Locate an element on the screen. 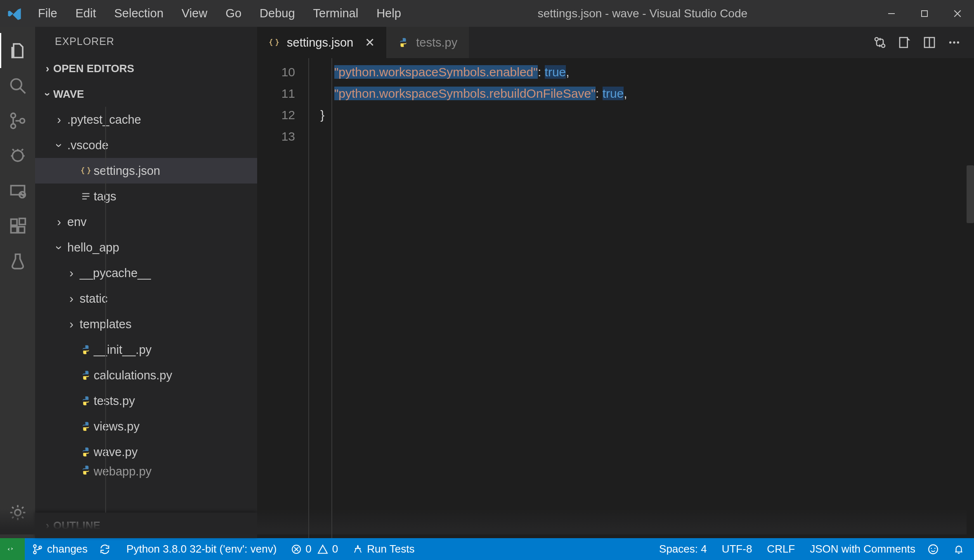 The width and height of the screenshot is (974, 560). section-open-editors-label: OPEN EDITORS is located at coordinates (94, 68).